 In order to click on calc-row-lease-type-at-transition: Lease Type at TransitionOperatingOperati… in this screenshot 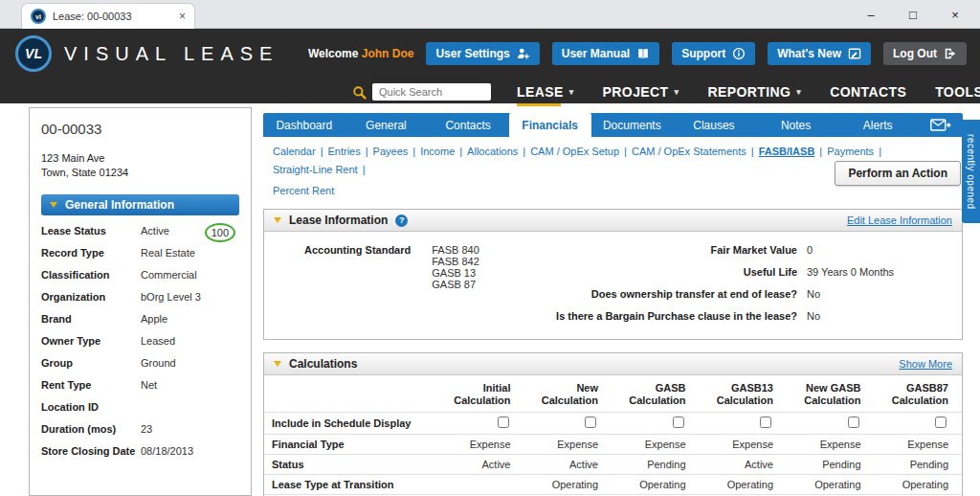, I will do `click(612, 485)`.